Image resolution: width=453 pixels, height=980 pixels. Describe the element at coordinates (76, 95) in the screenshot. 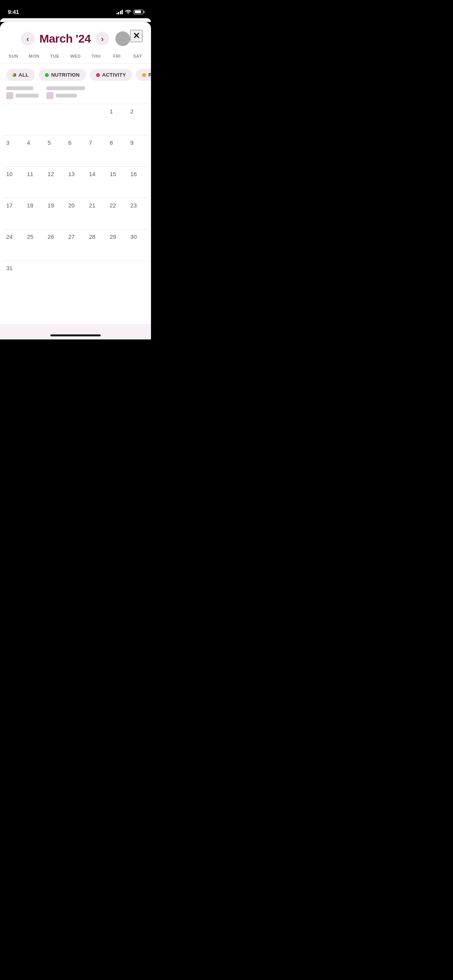

I see `legend-section` at that location.